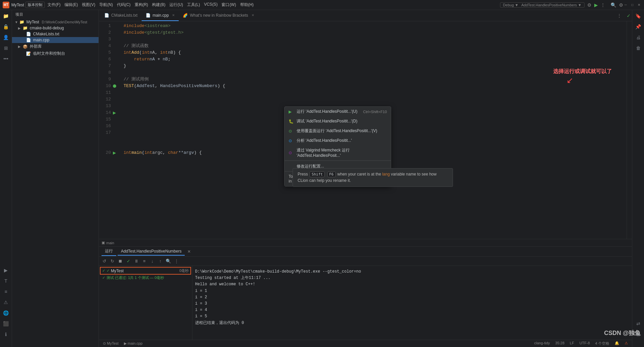 This screenshot has height=347, width=644. Describe the element at coordinates (639, 5) in the screenshot. I see `close-button: ✕` at that location.